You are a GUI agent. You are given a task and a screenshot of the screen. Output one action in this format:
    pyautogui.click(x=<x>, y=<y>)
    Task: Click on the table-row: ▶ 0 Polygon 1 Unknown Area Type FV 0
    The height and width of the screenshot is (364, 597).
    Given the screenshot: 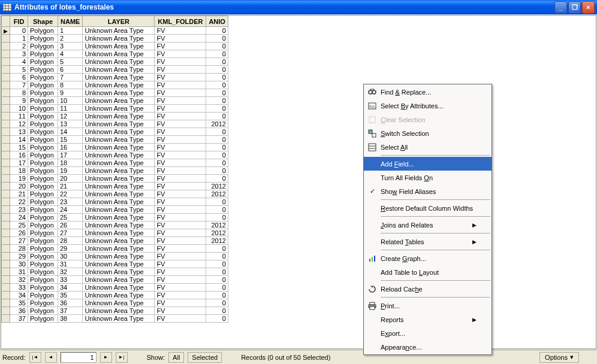 What is the action you would take?
    pyautogui.click(x=115, y=31)
    